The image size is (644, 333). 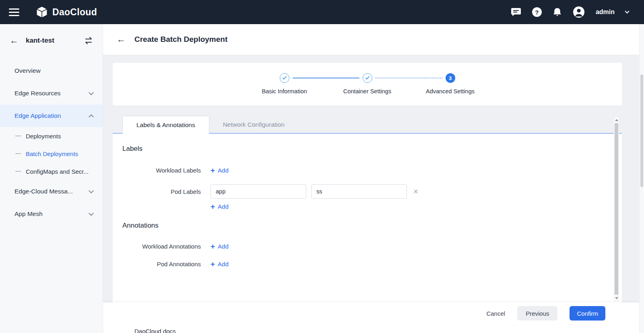 I want to click on sidebar-menu: Overview Edge Resources Edge Application…, so click(x=52, y=141).